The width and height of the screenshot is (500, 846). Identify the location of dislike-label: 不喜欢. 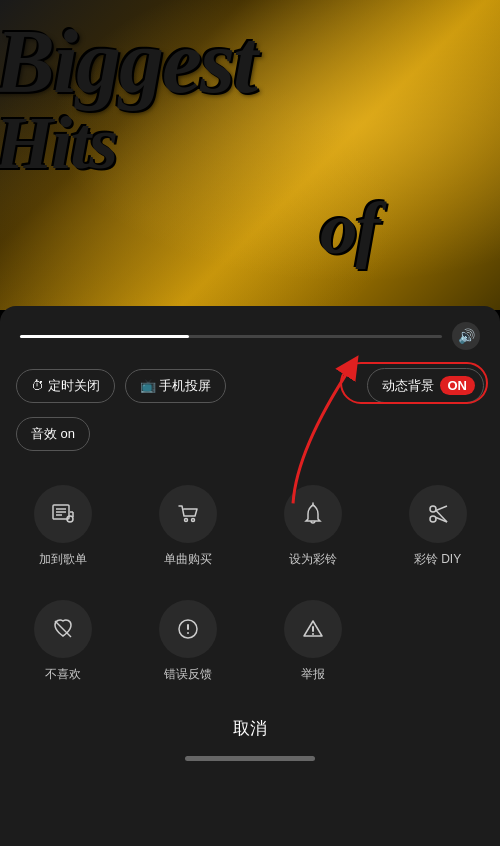
(63, 674).